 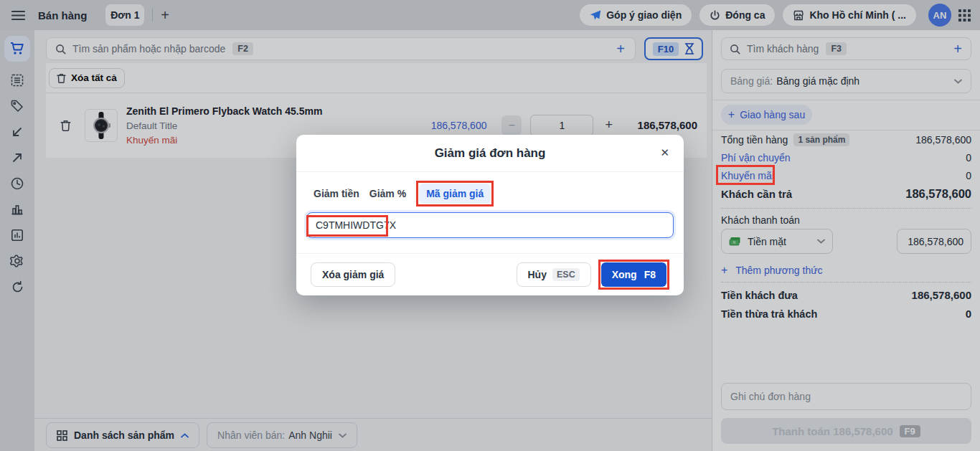 What do you see at coordinates (455, 194) in the screenshot?
I see `tab-discount-code: Mã giảm giá` at bounding box center [455, 194].